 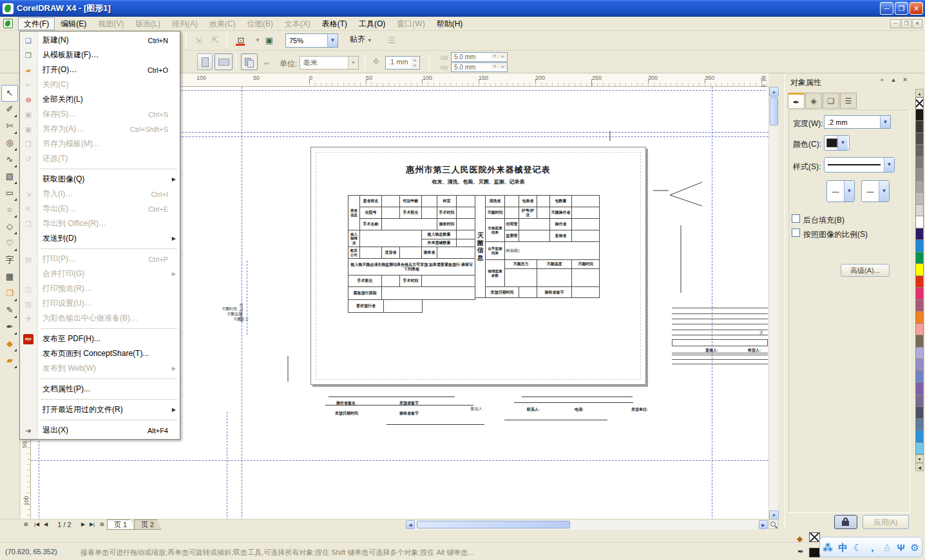 What do you see at coordinates (831, 100) in the screenshot?
I see `tab-page: ❏` at bounding box center [831, 100].